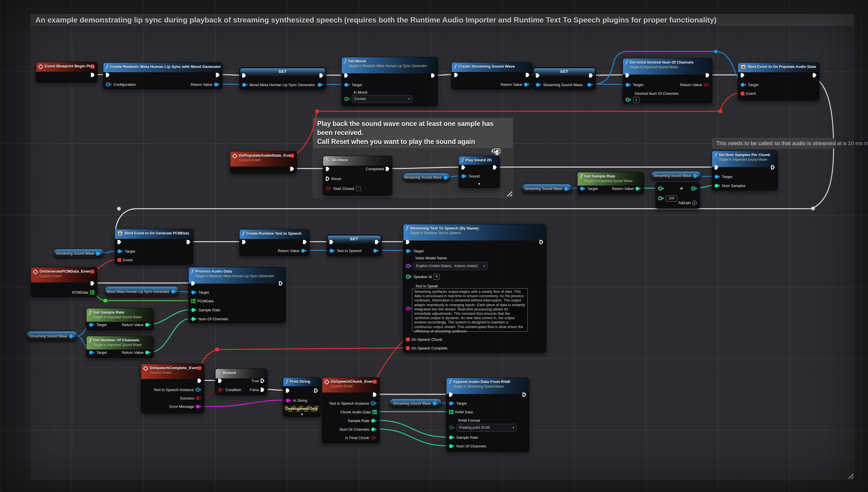  What do you see at coordinates (332, 251) in the screenshot?
I see `set-text-to-speech-var-text-to-speech-l-pin` at bounding box center [332, 251].